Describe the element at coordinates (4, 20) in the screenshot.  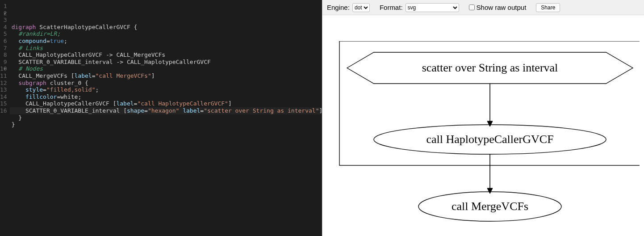
I see `line-number: 3` at that location.